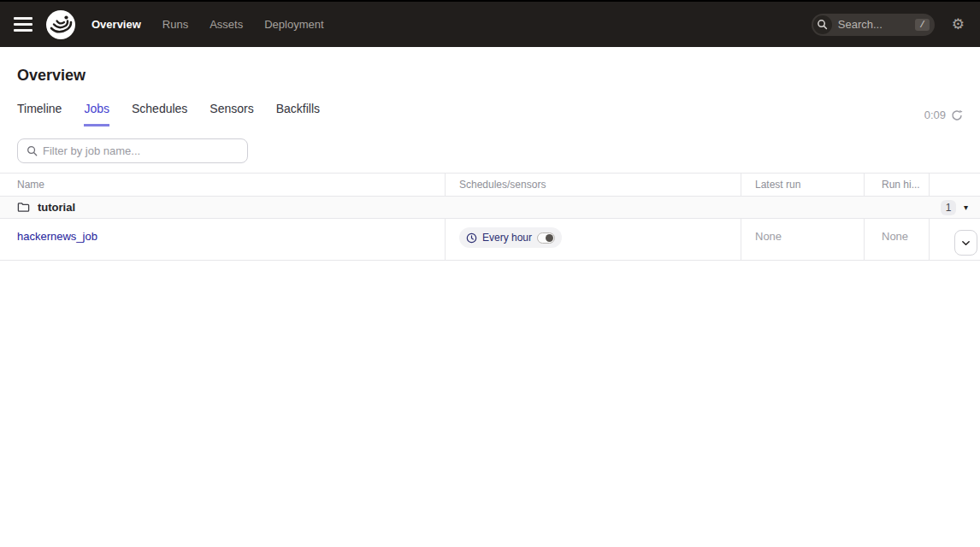 The image size is (980, 547). I want to click on settings-gear-icon: ⚙, so click(958, 24).